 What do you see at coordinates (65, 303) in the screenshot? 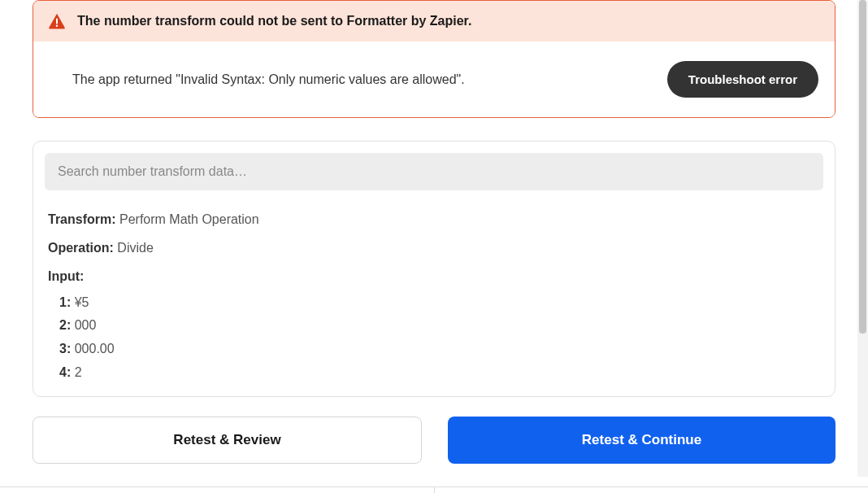
I see `input-number: 1:` at bounding box center [65, 303].